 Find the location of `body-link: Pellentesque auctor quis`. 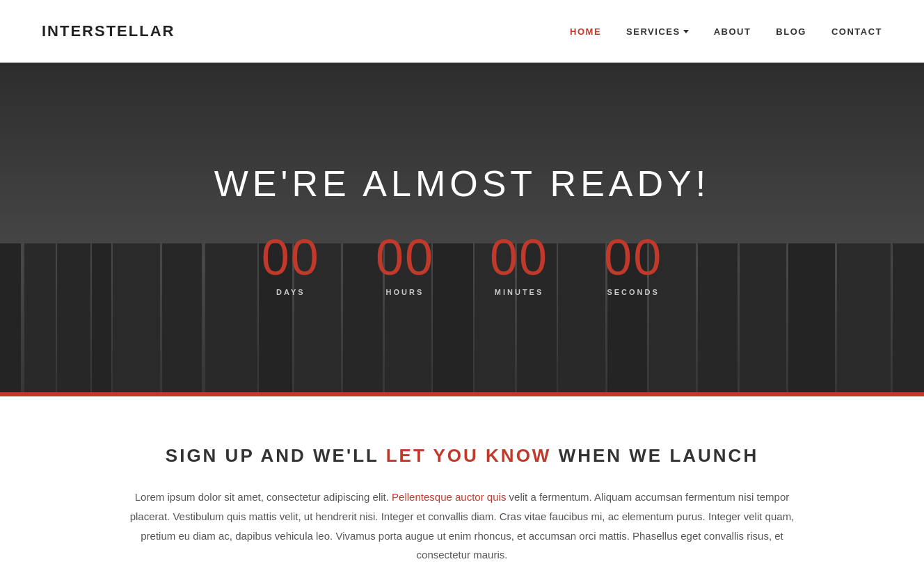

body-link: Pellentesque auctor quis is located at coordinates (450, 497).